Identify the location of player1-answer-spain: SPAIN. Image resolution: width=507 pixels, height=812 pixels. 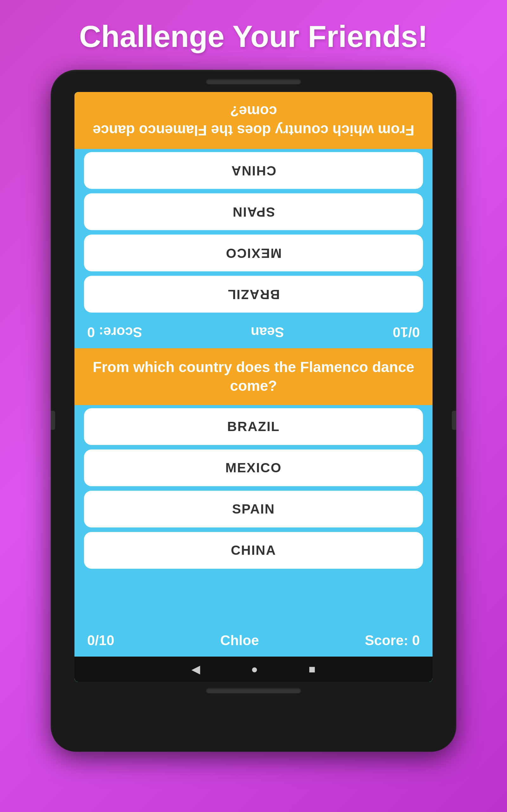
(253, 212).